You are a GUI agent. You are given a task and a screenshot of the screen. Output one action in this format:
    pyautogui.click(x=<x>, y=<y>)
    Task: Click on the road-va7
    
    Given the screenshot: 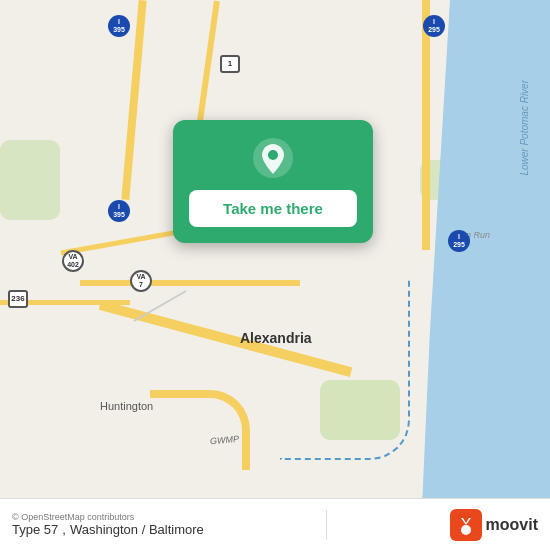 What is the action you would take?
    pyautogui.click(x=190, y=283)
    